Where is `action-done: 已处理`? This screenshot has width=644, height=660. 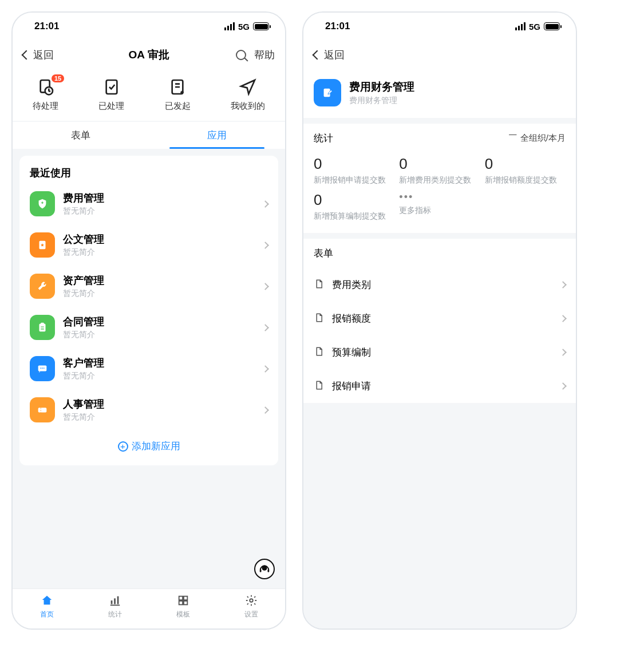
action-done: 已处理 is located at coordinates (111, 95).